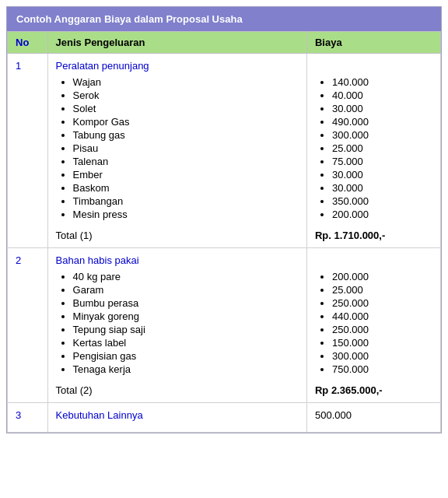  Describe the element at coordinates (177, 43) in the screenshot. I see `header-jenis: Jenis Pengeluaran` at that location.